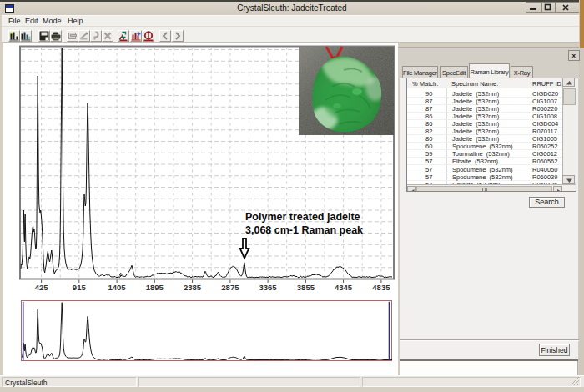 The image size is (584, 392). Describe the element at coordinates (269, 287) in the screenshot. I see `svg-text: 3365` at that location.